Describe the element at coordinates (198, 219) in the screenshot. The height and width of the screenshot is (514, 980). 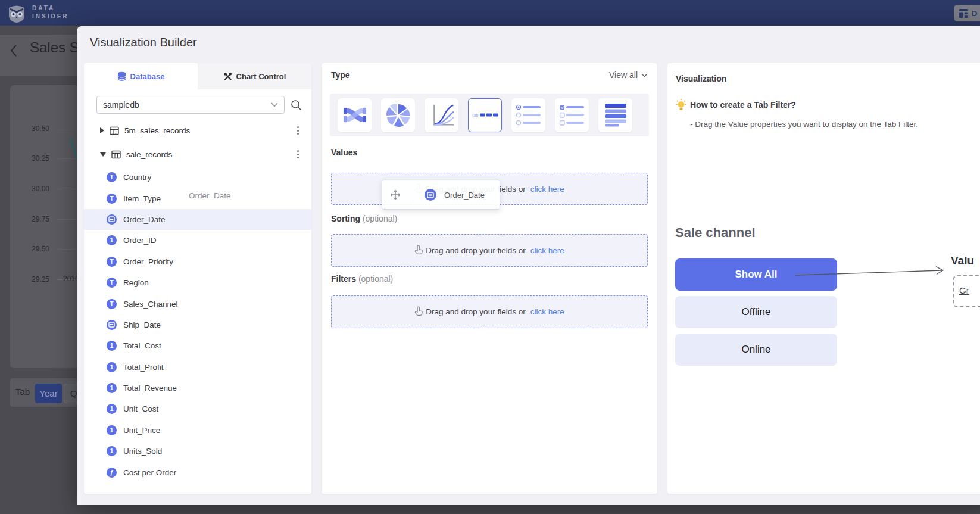
I see `field-row-order-date: Order_Date` at that location.